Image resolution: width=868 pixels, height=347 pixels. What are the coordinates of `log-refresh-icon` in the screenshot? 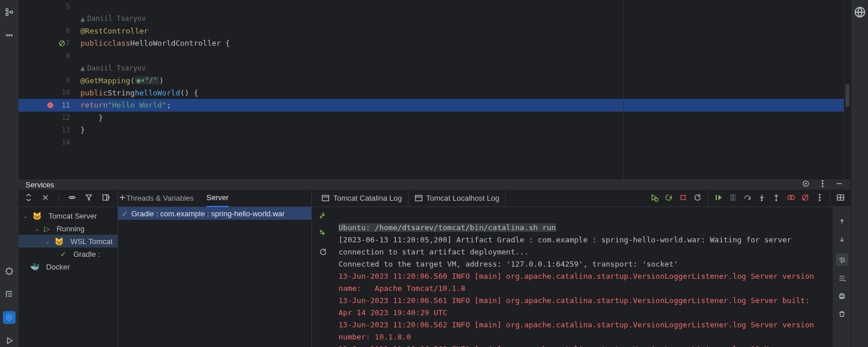 It's located at (323, 253).